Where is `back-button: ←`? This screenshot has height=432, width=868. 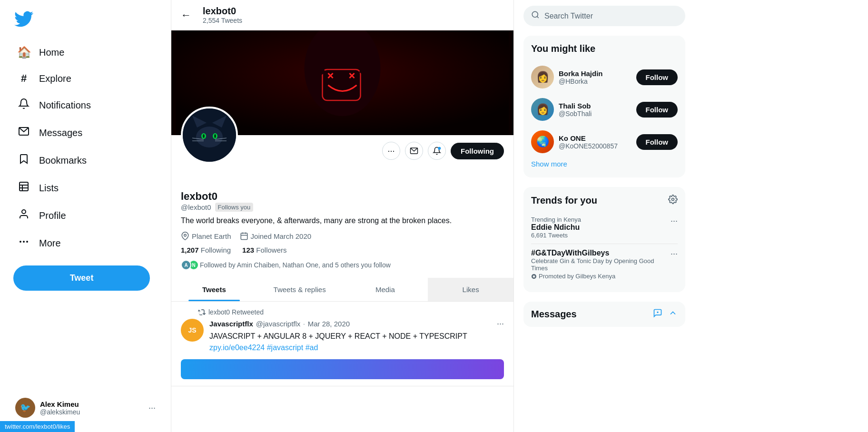
back-button: ← is located at coordinates (186, 15).